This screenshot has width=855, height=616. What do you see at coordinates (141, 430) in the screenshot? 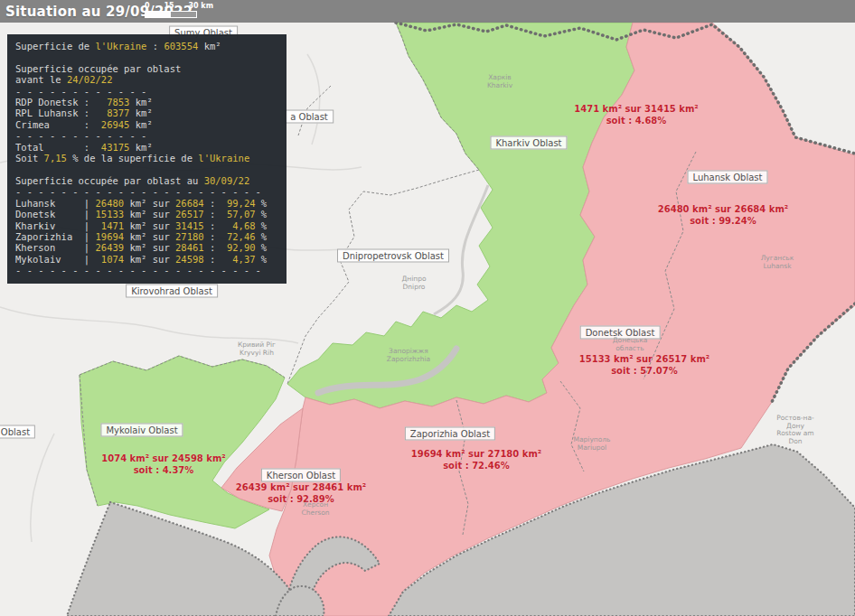
I see `oblast-label-mykolaiv: Mykolaiv Oblast` at bounding box center [141, 430].